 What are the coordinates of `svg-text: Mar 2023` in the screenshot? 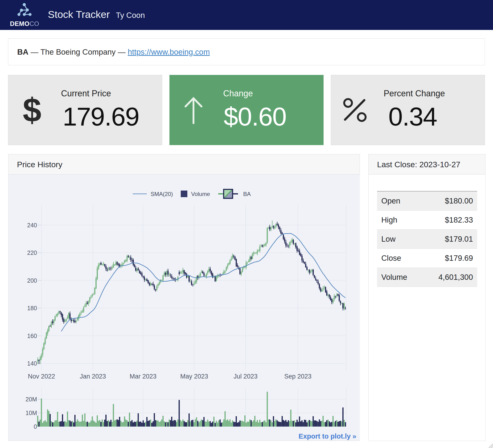 It's located at (143, 376).